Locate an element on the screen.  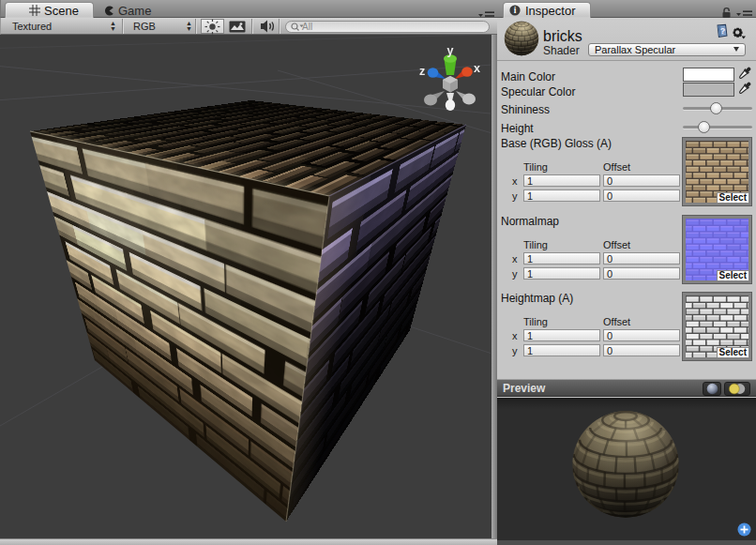
svg-text: x is located at coordinates (476, 68).